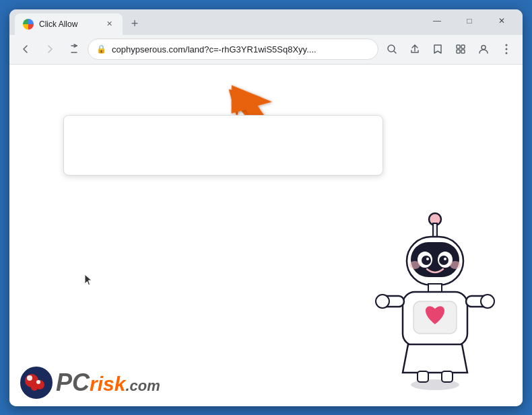  I want to click on extensions-icon-button, so click(461, 49).